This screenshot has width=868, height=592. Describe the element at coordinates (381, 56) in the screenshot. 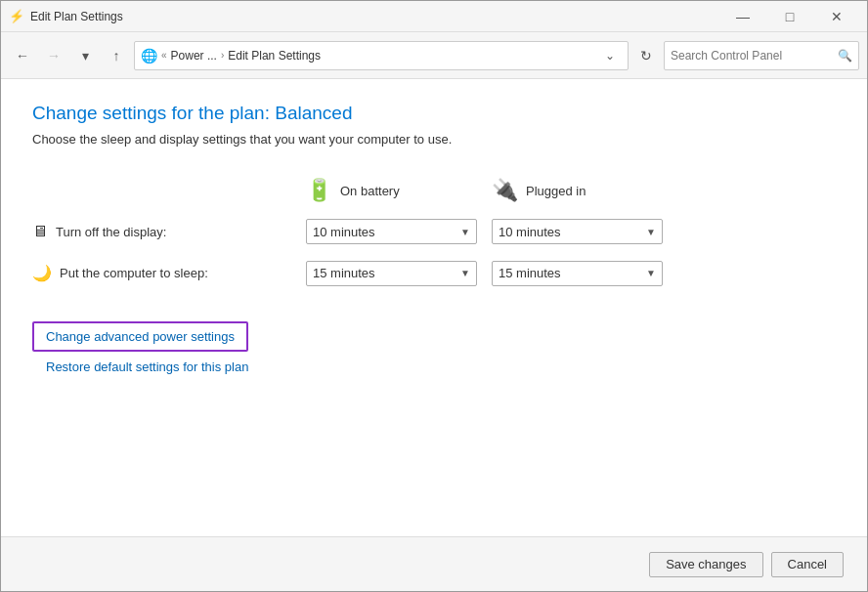

I see `address-bar: 🌐 « Power ... › Edit Plan Settings ⌄` at that location.